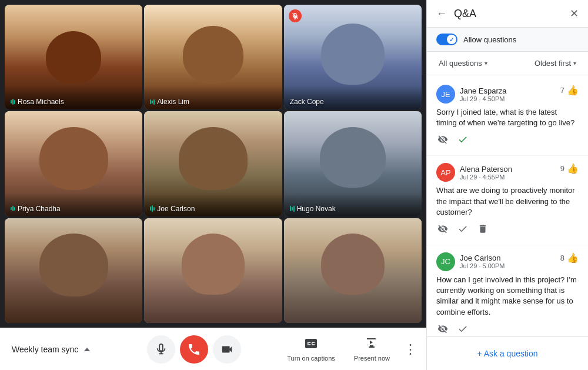 This screenshot has height=370, width=588. What do you see at coordinates (507, 354) in the screenshot?
I see `ask-question-button: + Ask a question` at bounding box center [507, 354].